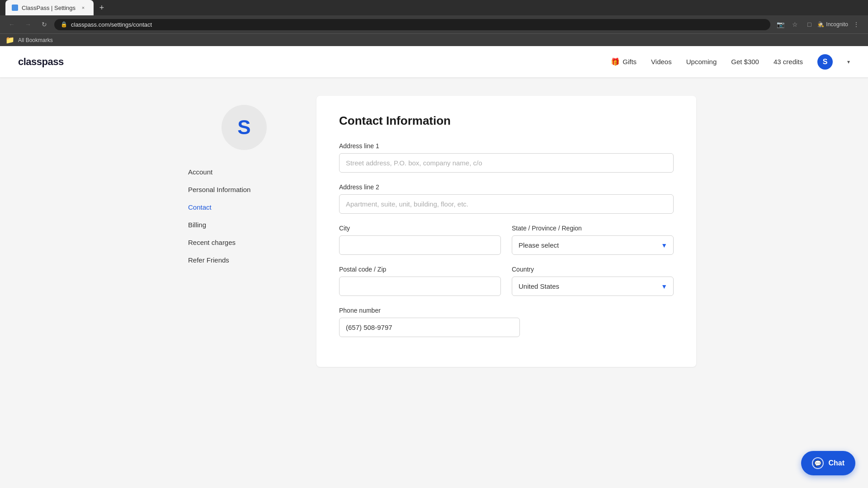  I want to click on address-line2-group: Address line 2, so click(506, 199).